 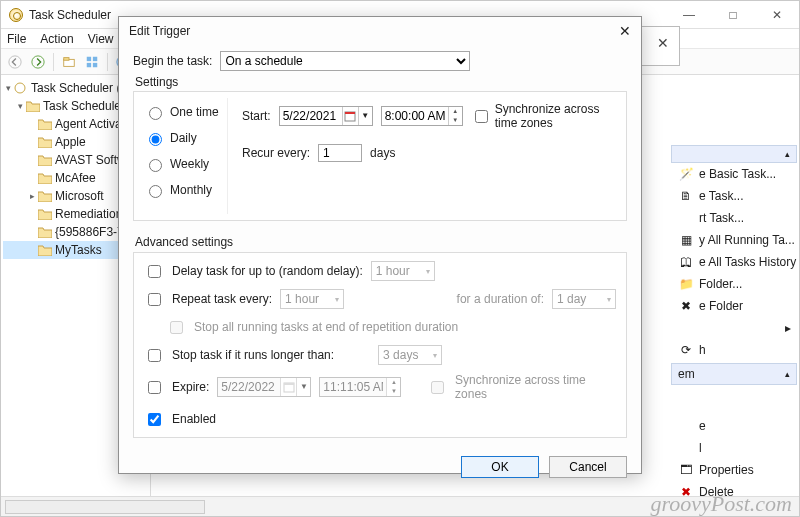 What do you see at coordinates (194, 419) in the screenshot?
I see `enabled-label: Enabled` at bounding box center [194, 419].